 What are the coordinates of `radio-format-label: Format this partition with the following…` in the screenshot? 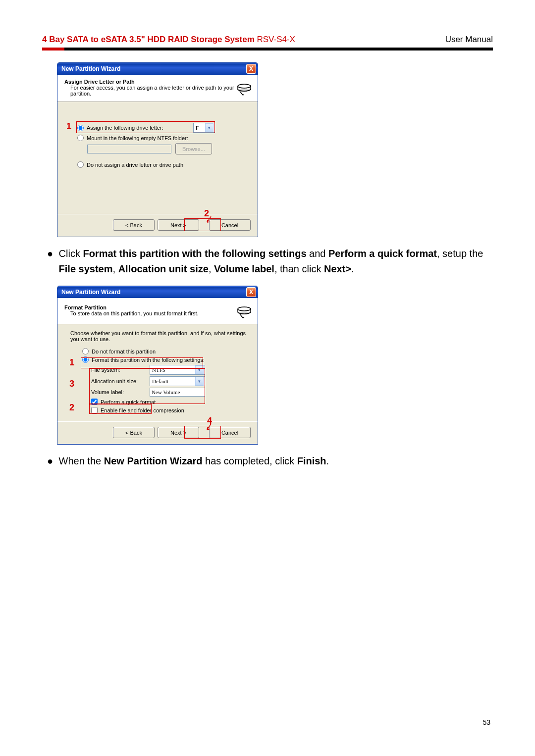 It's located at (148, 360).